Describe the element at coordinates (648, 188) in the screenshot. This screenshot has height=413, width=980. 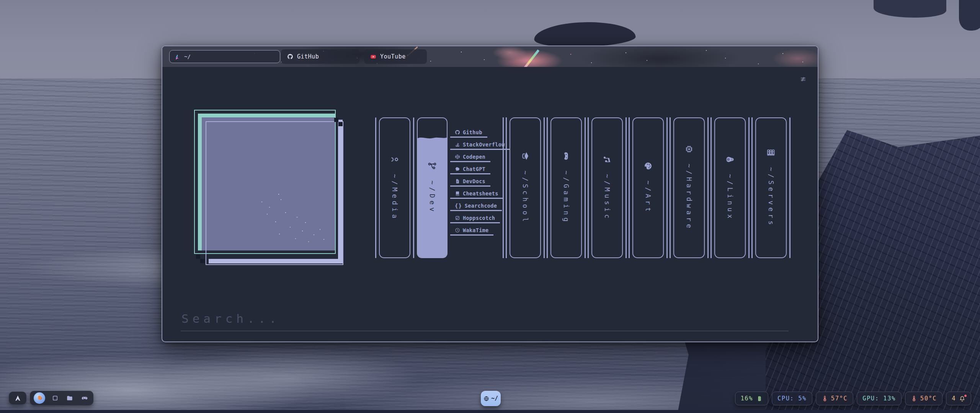
I see `book-art: ~/Art` at that location.